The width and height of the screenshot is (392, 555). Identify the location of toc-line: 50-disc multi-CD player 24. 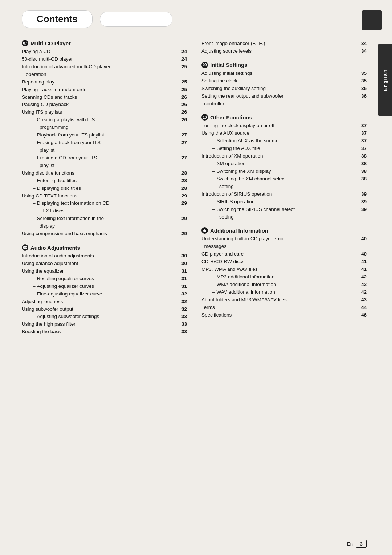
(105, 60).